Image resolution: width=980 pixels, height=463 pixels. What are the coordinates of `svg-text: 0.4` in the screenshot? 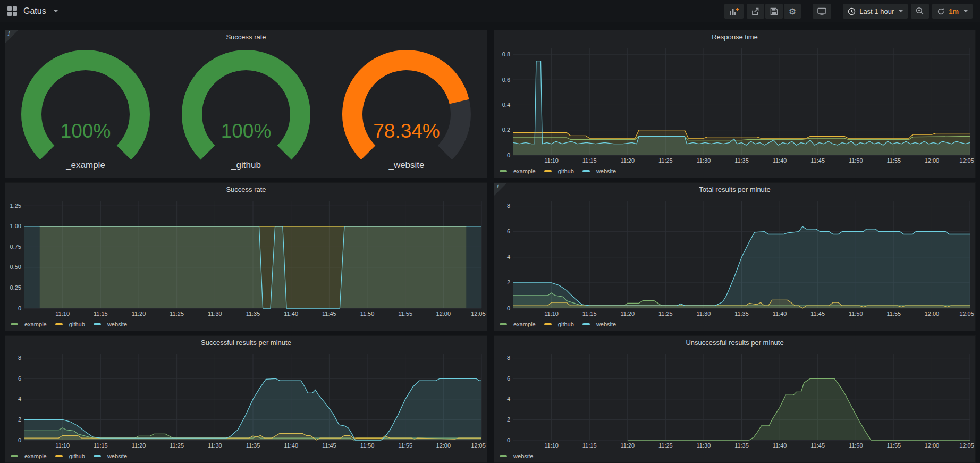 It's located at (506, 105).